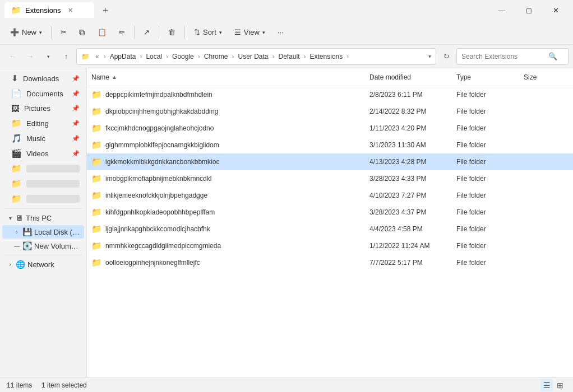  I want to click on sidebar-label-localdisk: Local Disk (C:), so click(57, 232).